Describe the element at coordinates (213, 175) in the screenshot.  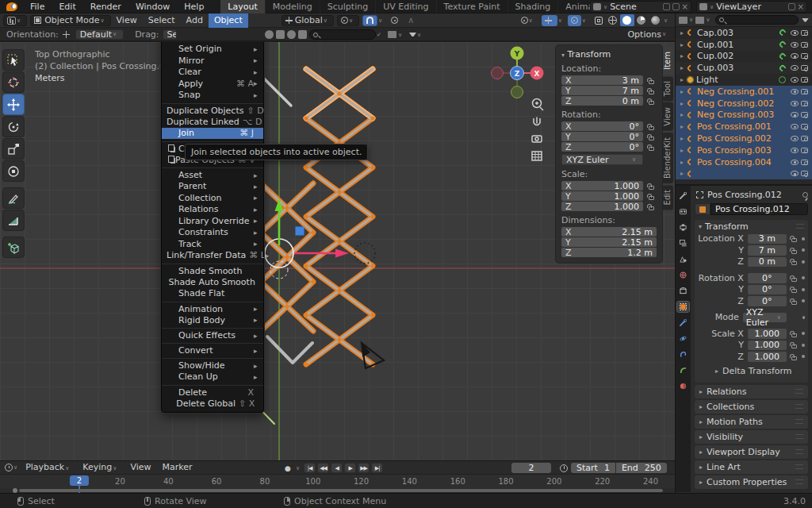
I see `context-menu-item: Asset` at that location.